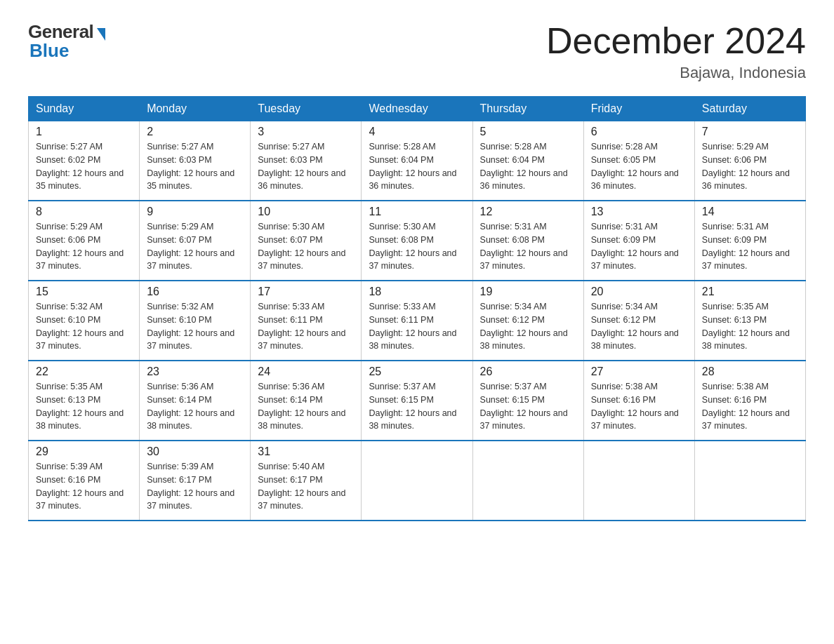 The width and height of the screenshot is (834, 644). I want to click on table-row: 9Sunrise: 5:29 AMSunset: 6:07 PMDaylight…, so click(195, 241).